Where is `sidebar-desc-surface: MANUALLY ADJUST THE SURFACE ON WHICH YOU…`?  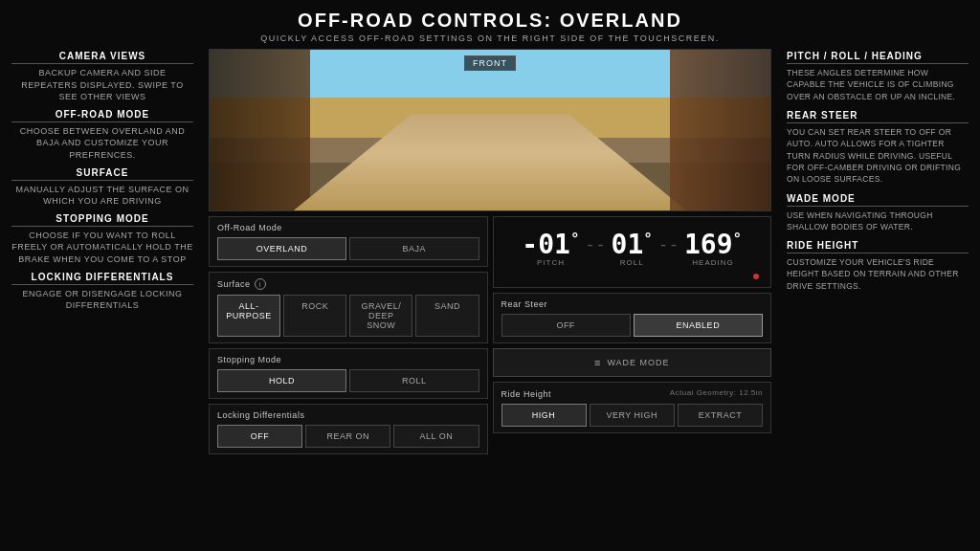 sidebar-desc-surface: MANUALLY ADJUST THE SURFACE ON WHICH YOU… is located at coordinates (102, 195).